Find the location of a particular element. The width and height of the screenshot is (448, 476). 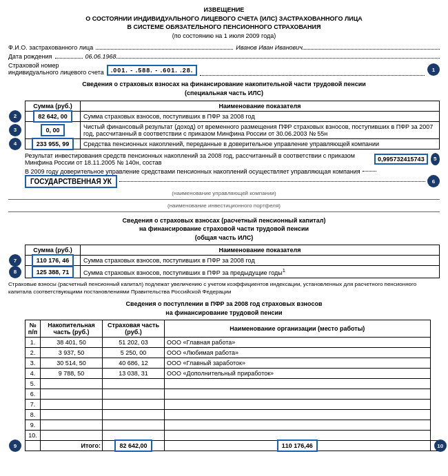

total-label: Итого: is located at coordinates (72, 446).